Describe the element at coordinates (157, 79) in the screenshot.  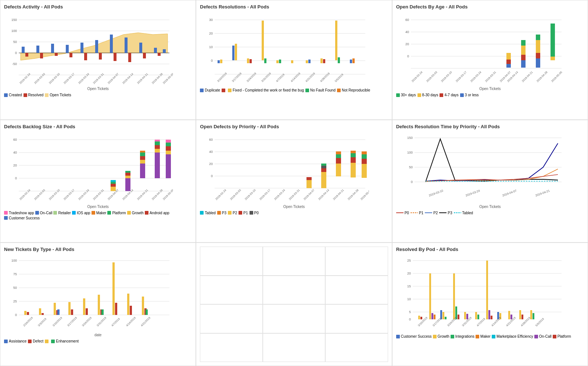
I see `svg-text: 2019-04-28` at that location.